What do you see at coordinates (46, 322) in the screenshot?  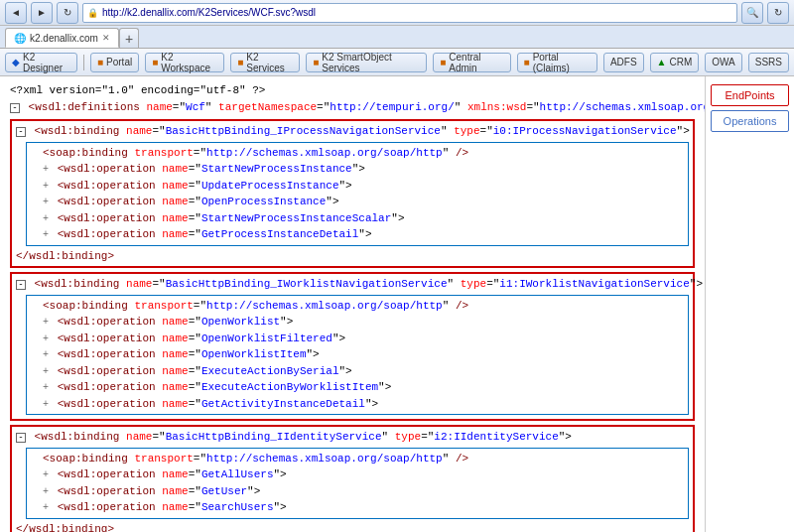 I see `expand-op-2-1: +` at bounding box center [46, 322].